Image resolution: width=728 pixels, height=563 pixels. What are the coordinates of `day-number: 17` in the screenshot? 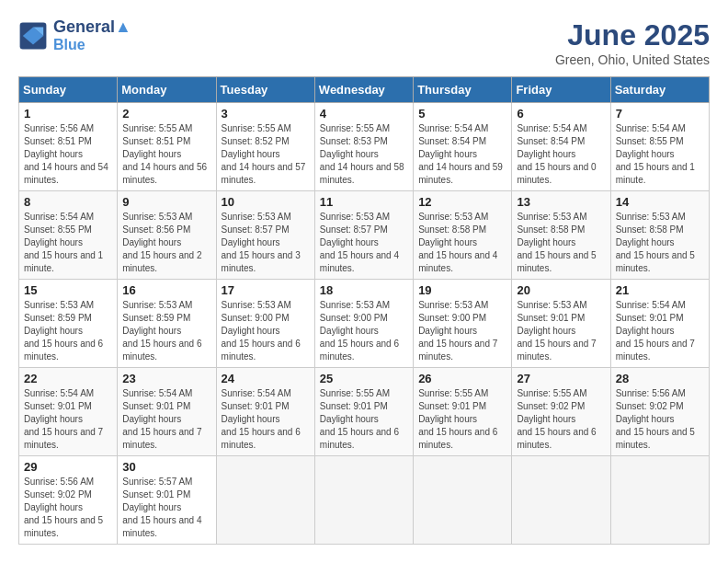 It's located at (266, 291).